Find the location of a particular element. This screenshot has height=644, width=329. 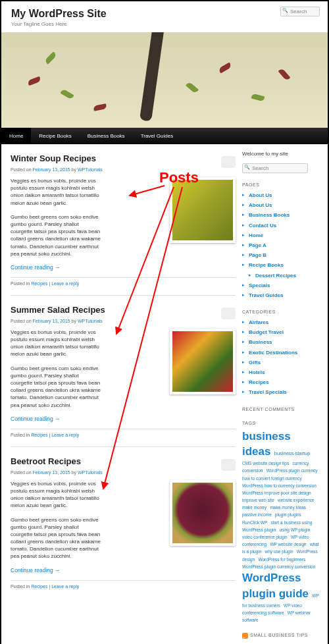

page-link: Contact Us is located at coordinates (263, 225).